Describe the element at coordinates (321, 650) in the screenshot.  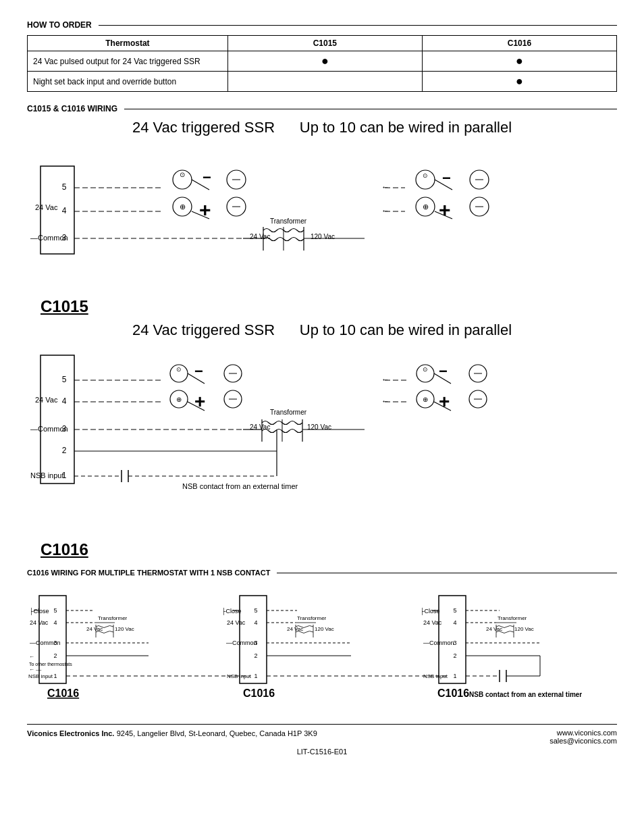
I see `multi-wiring-diagram: 5 ├Close 24 Vac 4 Transformer 24 Vac 120…` at that location.